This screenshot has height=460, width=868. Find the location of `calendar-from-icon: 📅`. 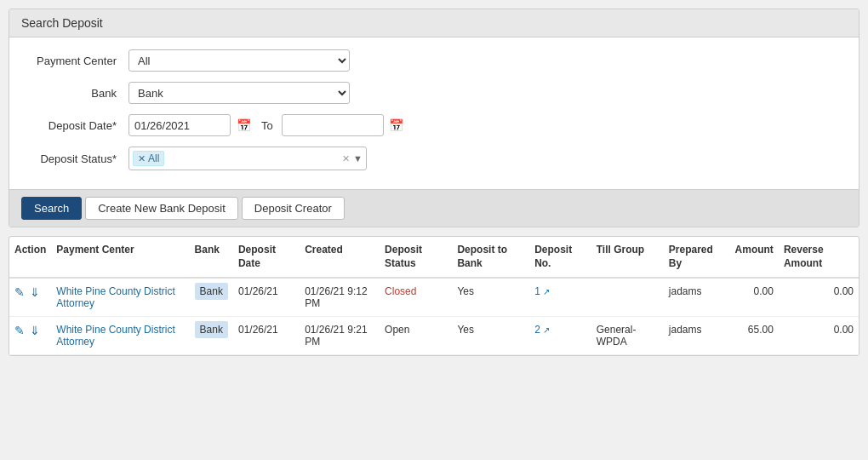

calendar-from-icon: 📅 is located at coordinates (243, 125).